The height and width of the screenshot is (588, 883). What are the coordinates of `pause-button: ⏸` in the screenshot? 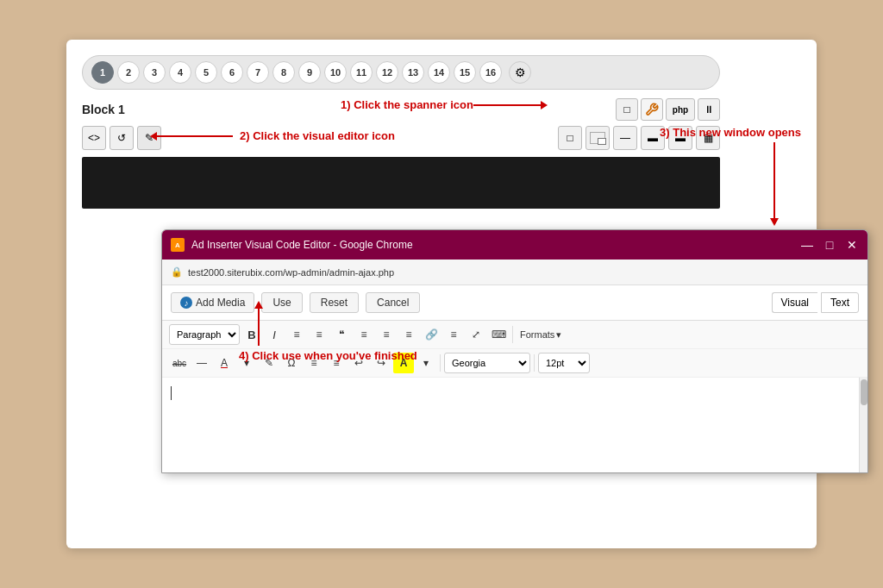 It's located at (709, 109).